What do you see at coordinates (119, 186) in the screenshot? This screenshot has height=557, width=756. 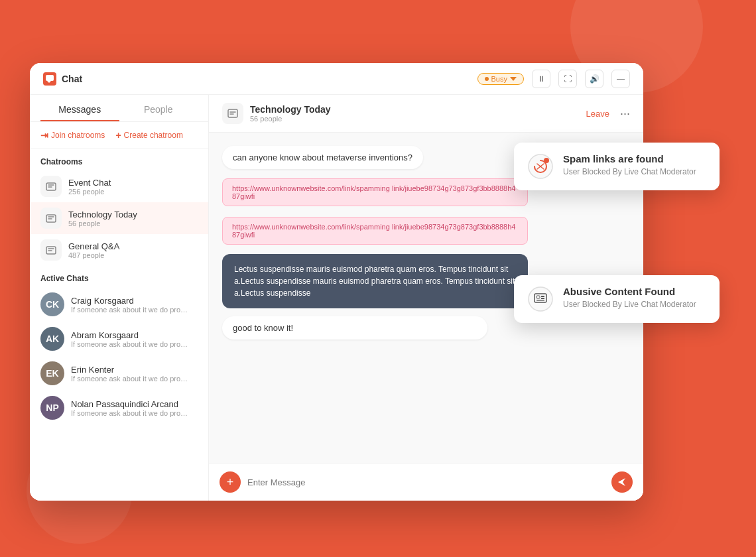 I see `chatroom-item-event-chat: Event Chat 256 people` at bounding box center [119, 186].